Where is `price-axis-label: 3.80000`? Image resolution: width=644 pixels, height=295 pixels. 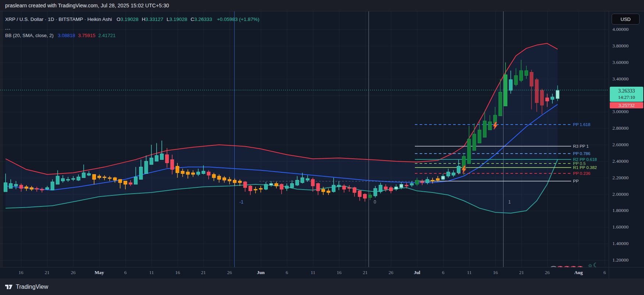 price-axis-label: 3.80000 is located at coordinates (620, 46).